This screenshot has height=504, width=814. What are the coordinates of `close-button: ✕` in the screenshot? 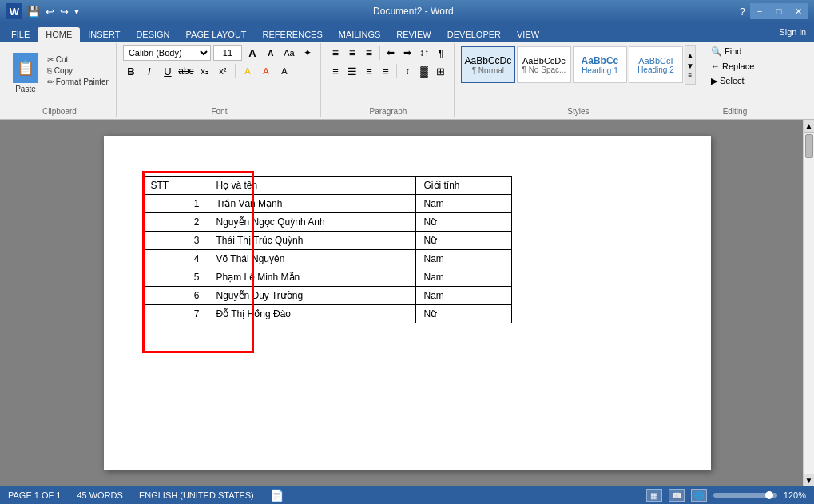 It's located at (798, 11).